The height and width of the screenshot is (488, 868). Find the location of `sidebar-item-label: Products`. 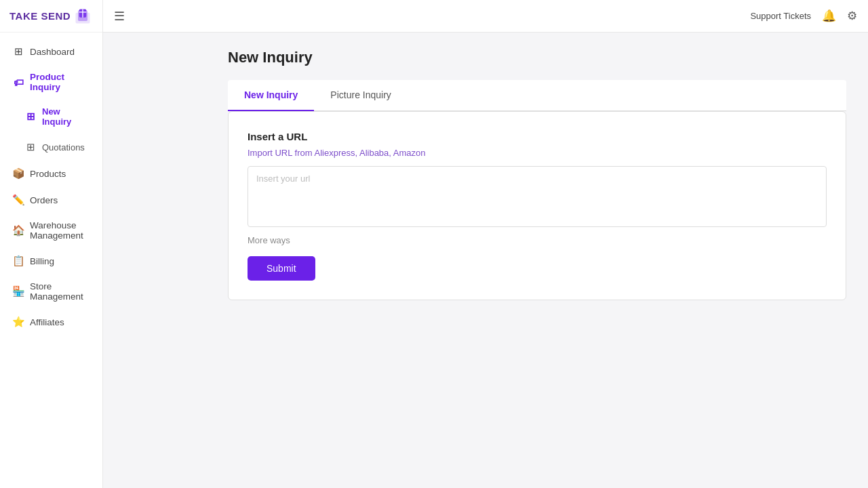

sidebar-item-label: Products is located at coordinates (47, 174).